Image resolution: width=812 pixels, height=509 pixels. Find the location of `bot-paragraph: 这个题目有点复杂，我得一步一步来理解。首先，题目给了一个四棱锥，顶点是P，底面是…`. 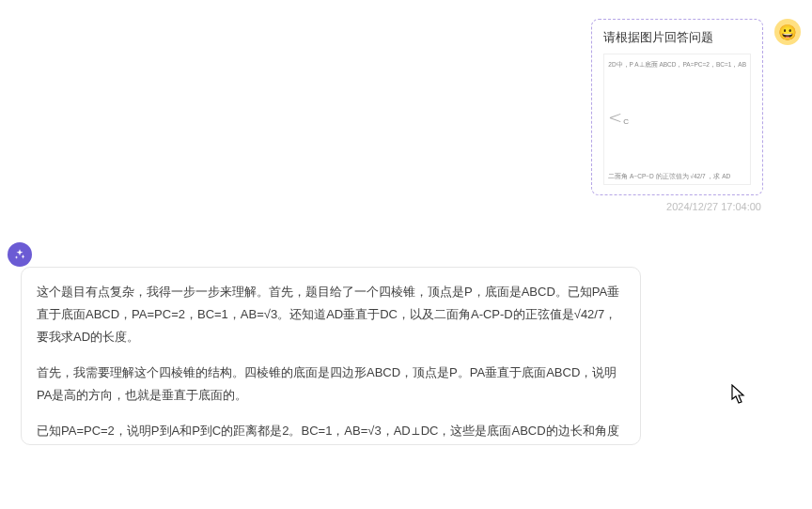

bot-paragraph: 这个题目有点复杂，我得一步一步来理解。首先，题目给了一个四棱锥，顶点是P，底面是… is located at coordinates (331, 315).